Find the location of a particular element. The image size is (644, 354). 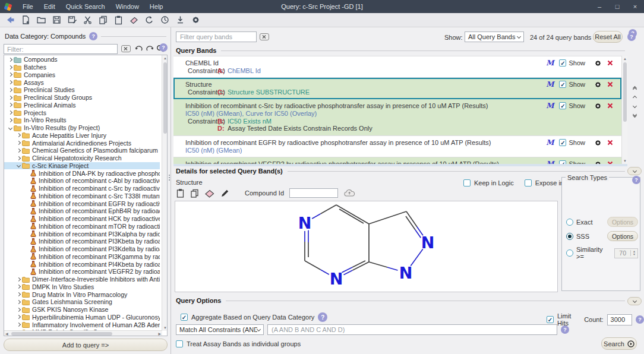

tree-item-folder: Preclinical Animals is located at coordinates (82, 106).